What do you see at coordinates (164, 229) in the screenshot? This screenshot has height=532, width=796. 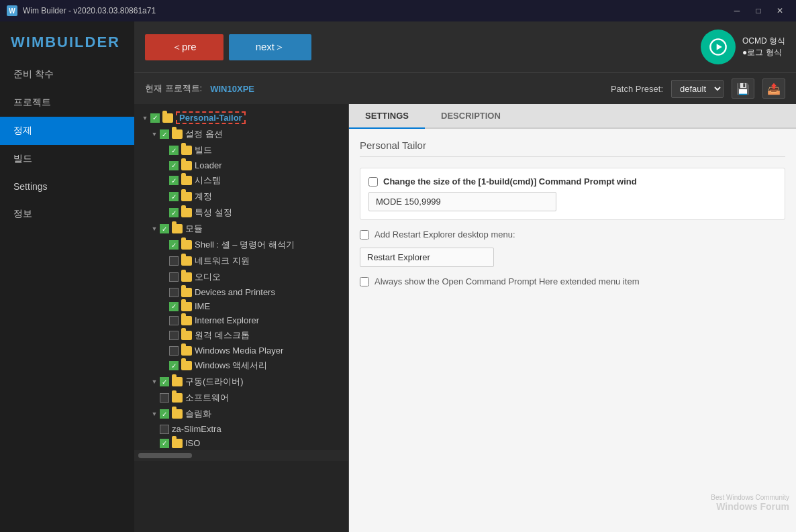 I see `checkbox-modules: ✓` at bounding box center [164, 229].